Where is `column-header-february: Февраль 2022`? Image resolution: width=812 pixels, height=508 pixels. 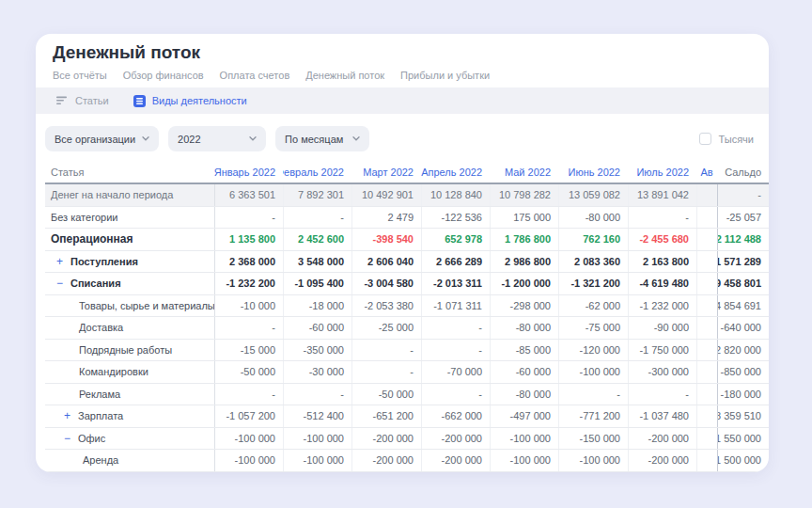
column-header-february: Февраль 2022 is located at coordinates (318, 172).